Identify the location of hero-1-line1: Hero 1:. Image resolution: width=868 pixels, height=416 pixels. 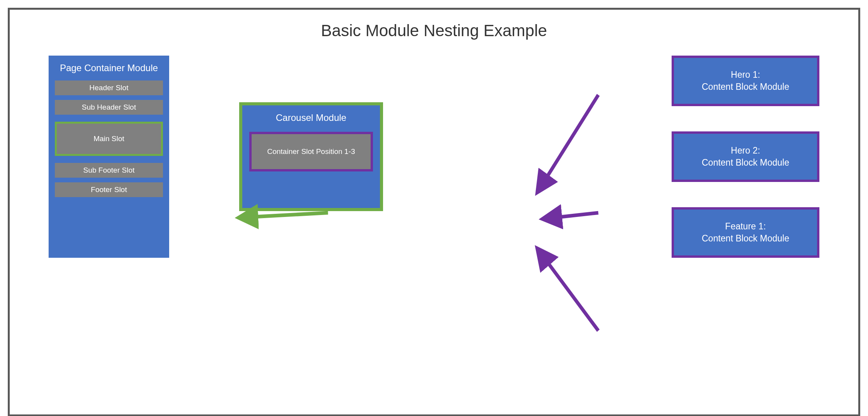
(746, 75).